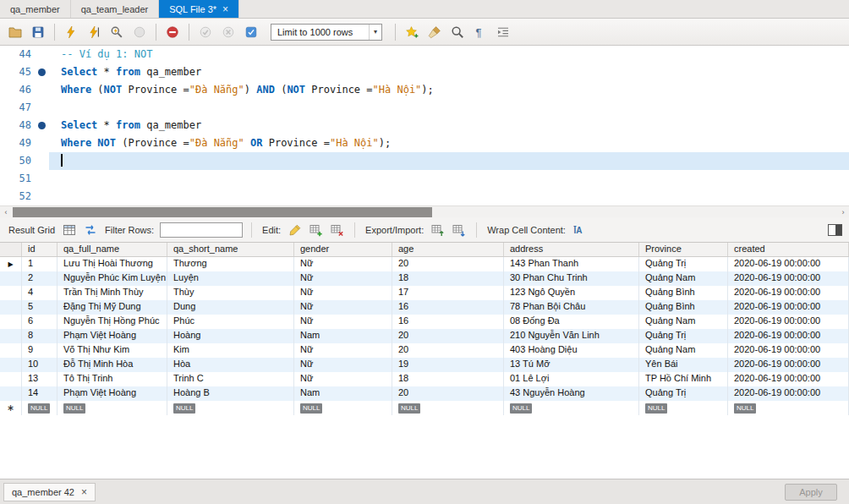 Image resolution: width=849 pixels, height=504 pixels. What do you see at coordinates (231, 249) in the screenshot?
I see `column-header-qa-short-name: qa_short_name` at bounding box center [231, 249].